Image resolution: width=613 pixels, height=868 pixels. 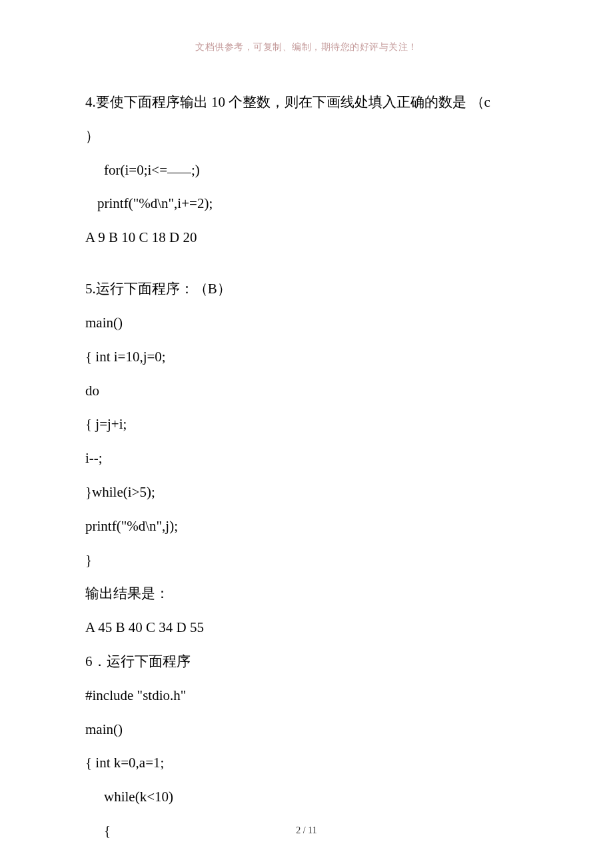 I want to click on q5-code-7: printf("%d\n",j);, so click(x=306, y=527).